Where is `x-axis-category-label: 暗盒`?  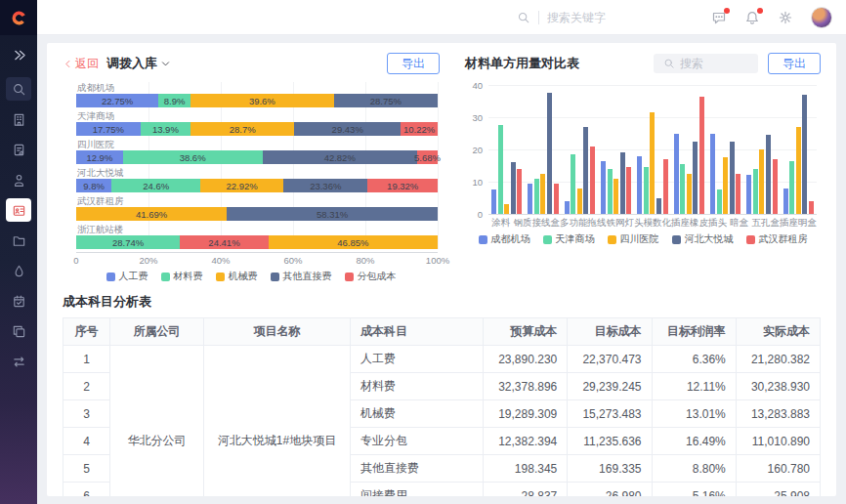
x-axis-category-label: 暗盒 is located at coordinates (740, 223).